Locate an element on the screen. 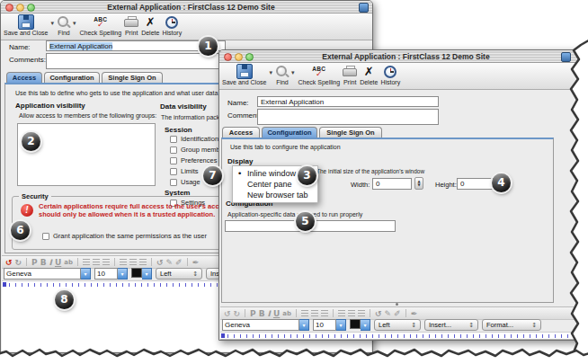 The height and width of the screenshot is (364, 588). checkbox-usage: Usage is located at coordinates (185, 182).